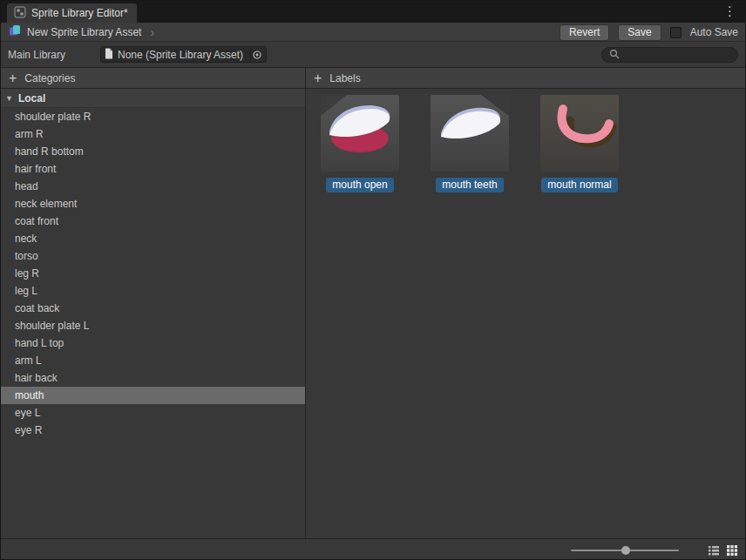  What do you see at coordinates (153, 134) in the screenshot?
I see `category-item: arm R` at bounding box center [153, 134].